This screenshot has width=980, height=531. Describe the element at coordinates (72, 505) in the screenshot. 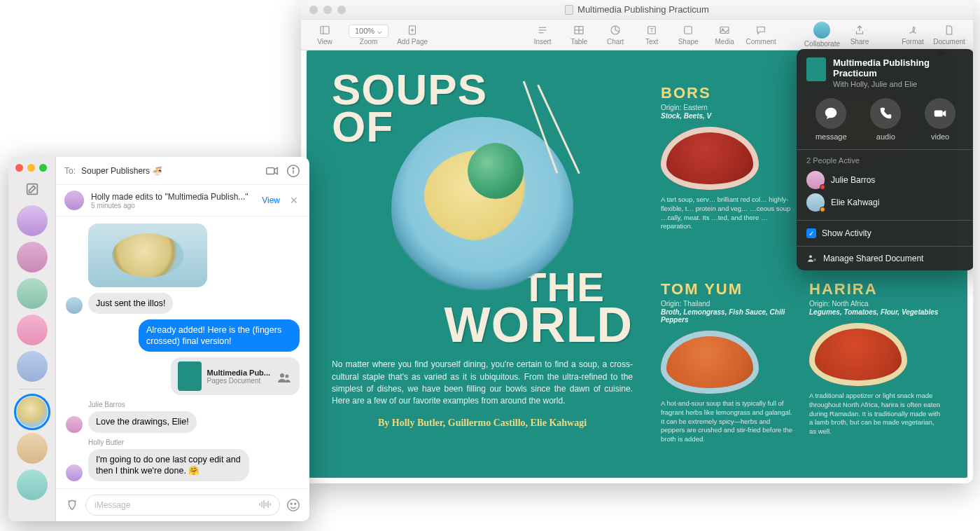

I see `apps-button` at that location.